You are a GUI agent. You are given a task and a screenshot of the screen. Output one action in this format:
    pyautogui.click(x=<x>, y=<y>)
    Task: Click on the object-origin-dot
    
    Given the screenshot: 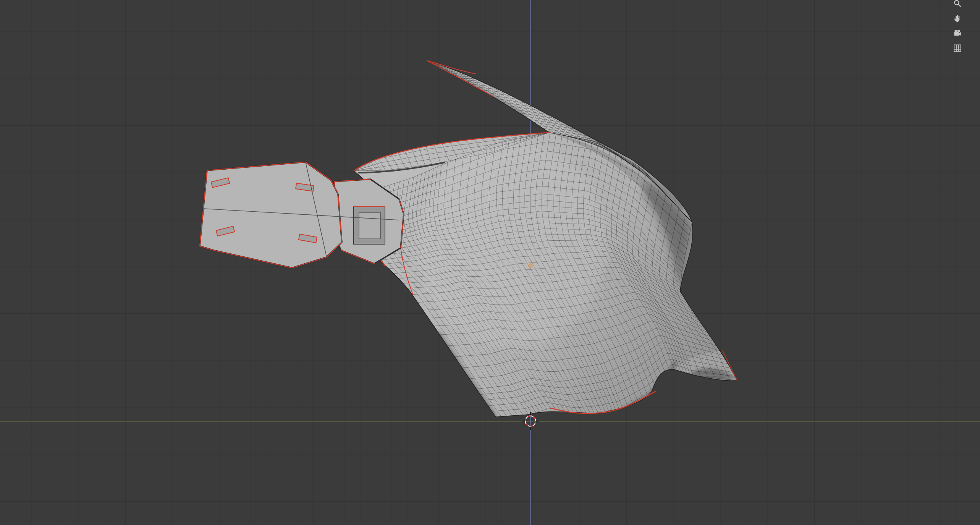 What is the action you would take?
    pyautogui.click(x=531, y=266)
    